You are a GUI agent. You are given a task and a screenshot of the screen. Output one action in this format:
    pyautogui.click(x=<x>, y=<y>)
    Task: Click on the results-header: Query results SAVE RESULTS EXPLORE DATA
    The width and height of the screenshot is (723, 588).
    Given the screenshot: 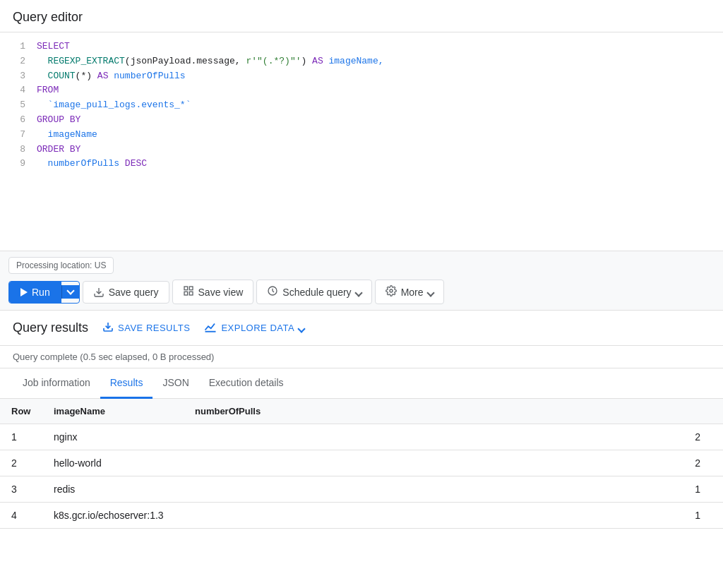 What is the action you would take?
    pyautogui.click(x=362, y=328)
    